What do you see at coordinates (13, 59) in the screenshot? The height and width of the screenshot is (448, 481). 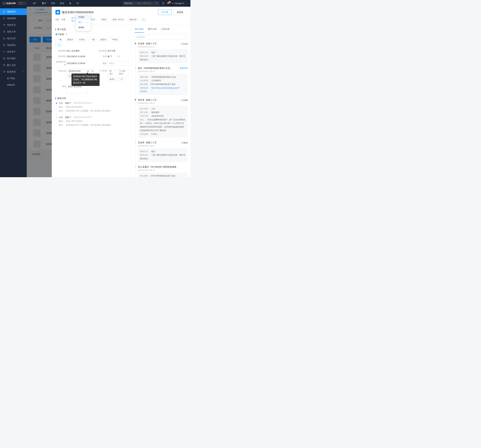 I see `sidebar-inherit: 客户继承` at bounding box center [13, 59].